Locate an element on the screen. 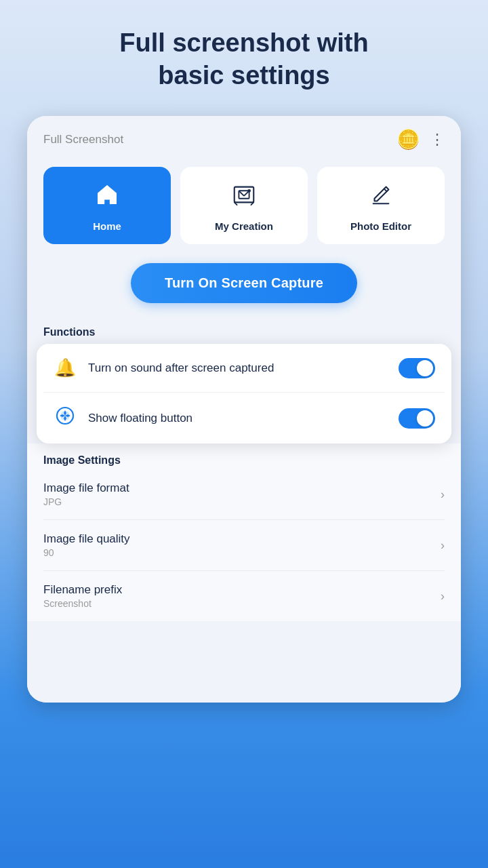 This screenshot has width=488, height=868. nav-tile-home: Home is located at coordinates (107, 205).